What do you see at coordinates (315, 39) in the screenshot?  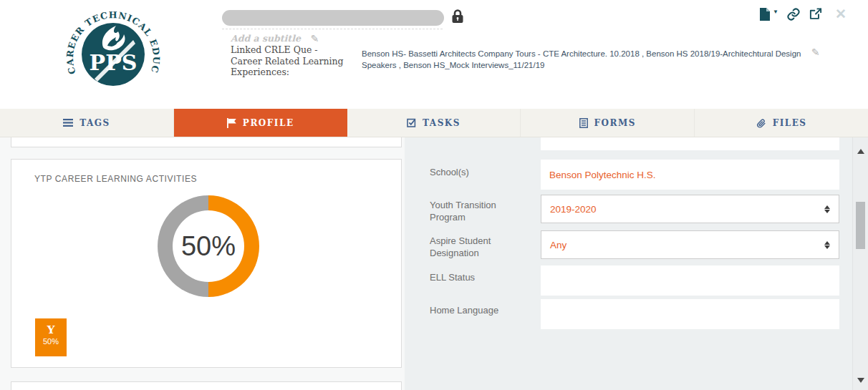 I see `edit-subtitle-pencil-icon: ✎` at bounding box center [315, 39].